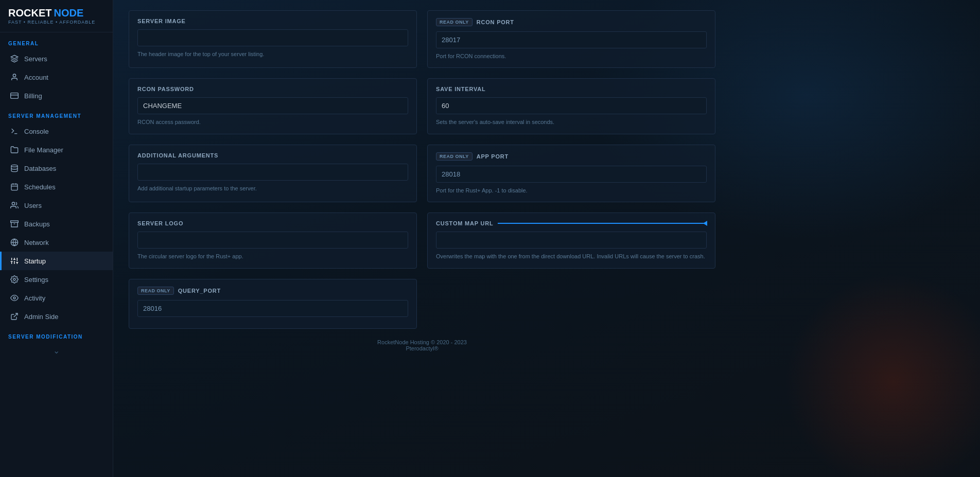 This screenshot has height=477, width=980. Describe the element at coordinates (37, 243) in the screenshot. I see `sidebar-label-network: Network` at that location.